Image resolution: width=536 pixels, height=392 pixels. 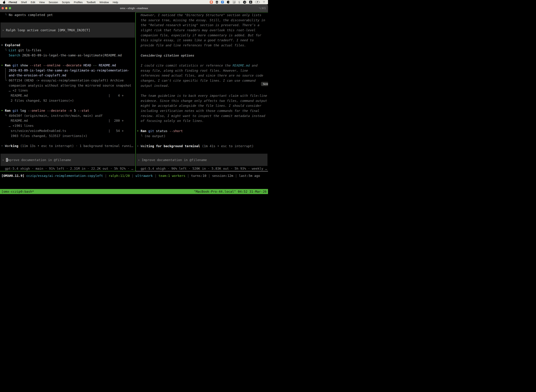 I want to click on text-segment: evidence. Since this change only affects…, so click(x=202, y=101).